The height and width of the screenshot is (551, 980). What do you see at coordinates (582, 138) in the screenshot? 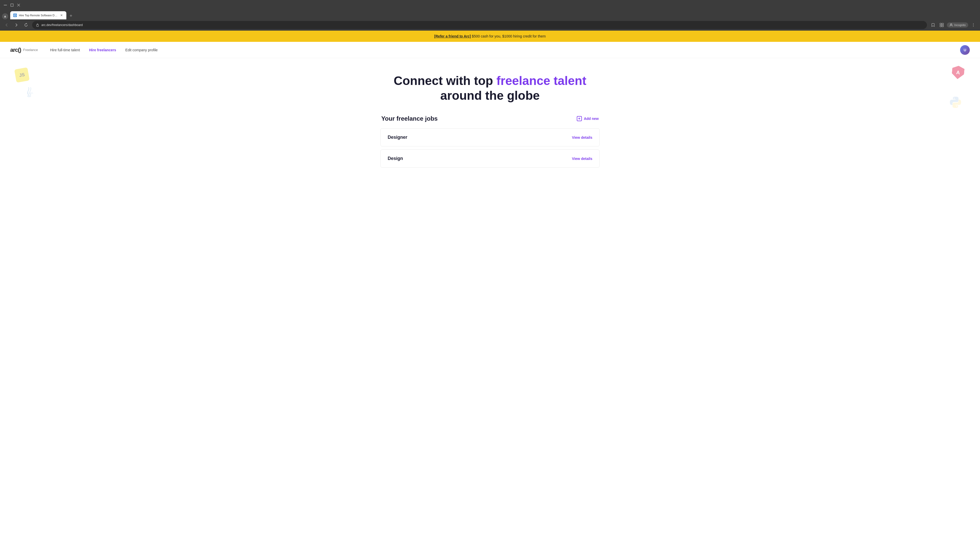
I see `view-details-0: View details` at bounding box center [582, 138].